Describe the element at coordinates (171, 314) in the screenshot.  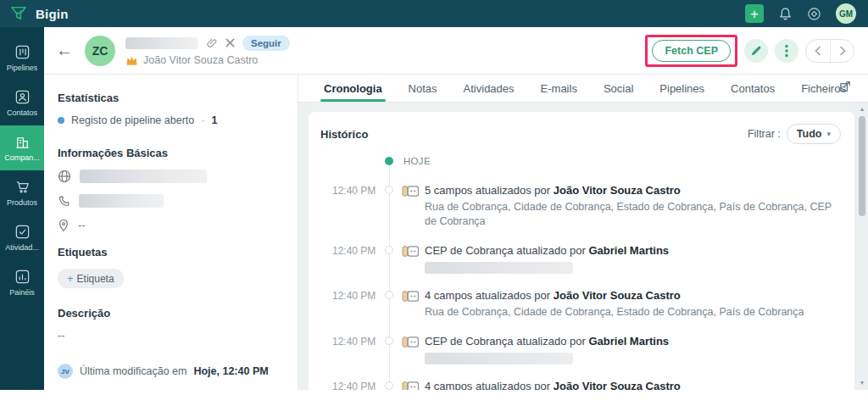
I see `description-section-title: Descrição` at that location.